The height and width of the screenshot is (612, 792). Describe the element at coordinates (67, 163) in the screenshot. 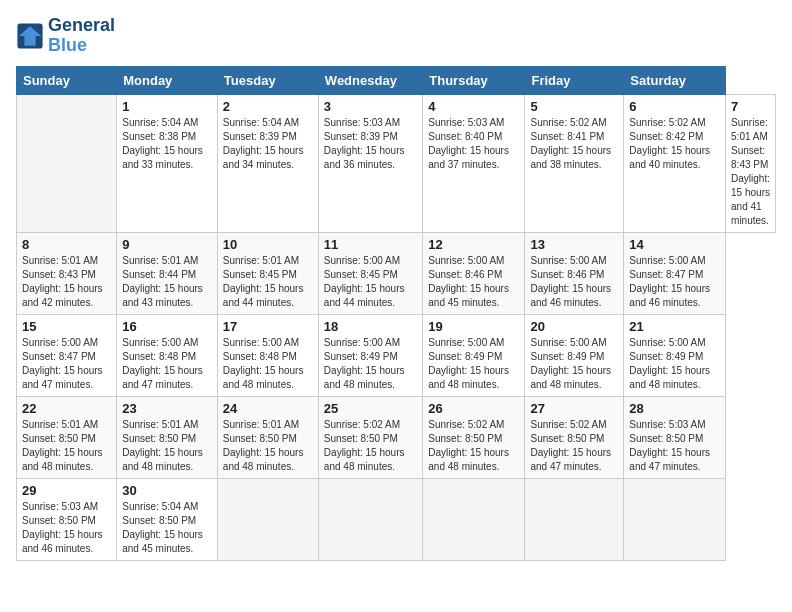

I see `empty-cell` at that location.